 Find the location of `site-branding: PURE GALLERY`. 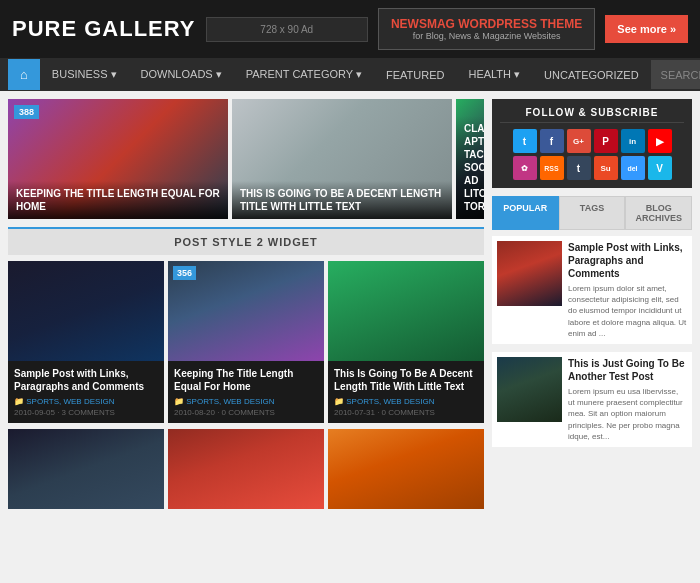

site-branding: PURE GALLERY is located at coordinates (104, 29).